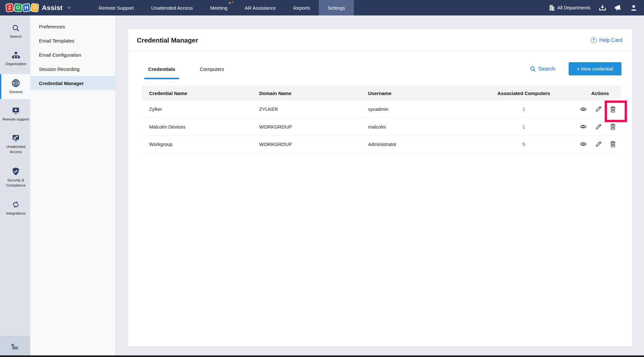 The height and width of the screenshot is (357, 644). What do you see at coordinates (381, 109) in the screenshot?
I see `table-row: Zylker ZYLKER sysadmin 1` at bounding box center [381, 109].